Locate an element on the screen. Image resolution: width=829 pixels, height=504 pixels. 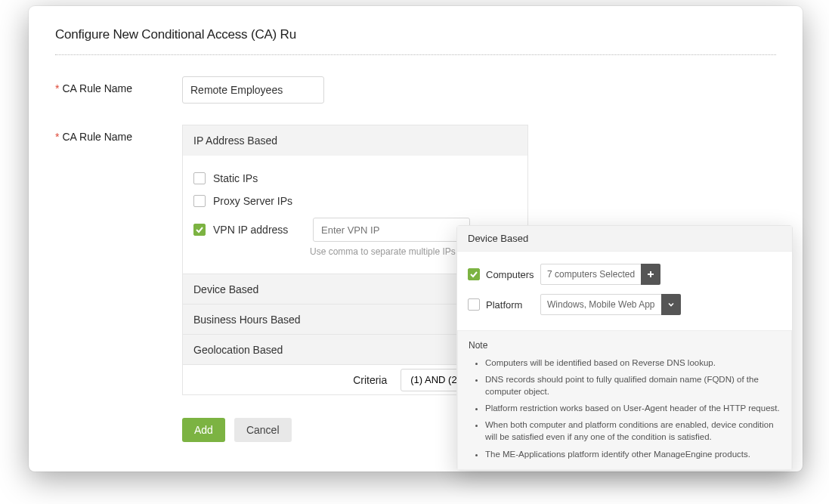
option-proxy-ips: Proxy Server IPs is located at coordinates (355, 201).